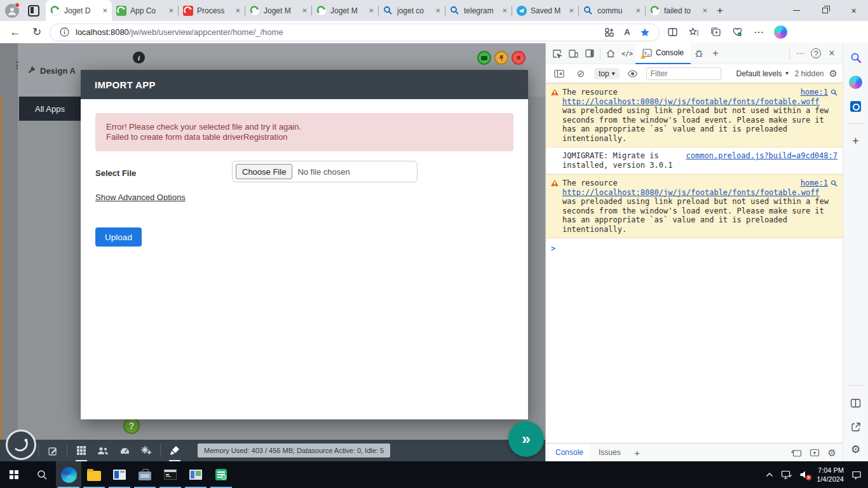  What do you see at coordinates (50, 109) in the screenshot?
I see `all-apps-button: All Apps` at bounding box center [50, 109].